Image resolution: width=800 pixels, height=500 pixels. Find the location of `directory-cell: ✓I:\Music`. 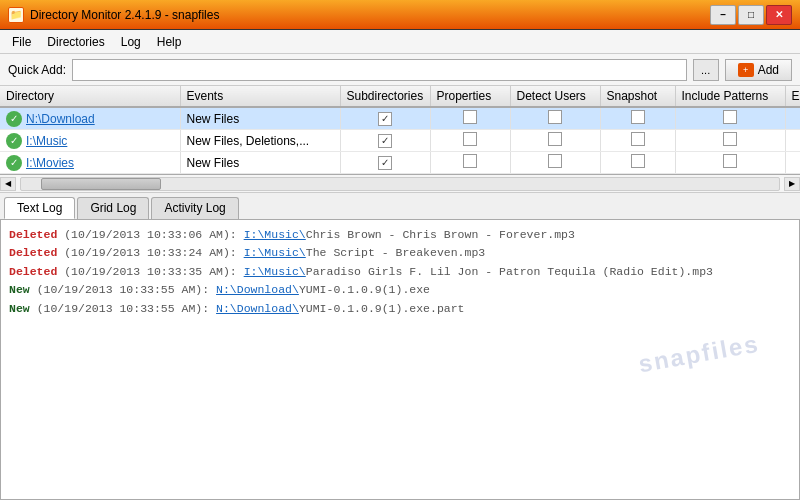

directory-cell: ✓I:\Music is located at coordinates (90, 141).